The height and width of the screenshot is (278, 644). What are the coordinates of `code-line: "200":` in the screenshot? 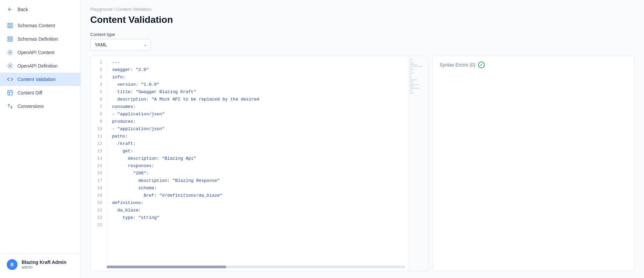 It's located at (267, 173).